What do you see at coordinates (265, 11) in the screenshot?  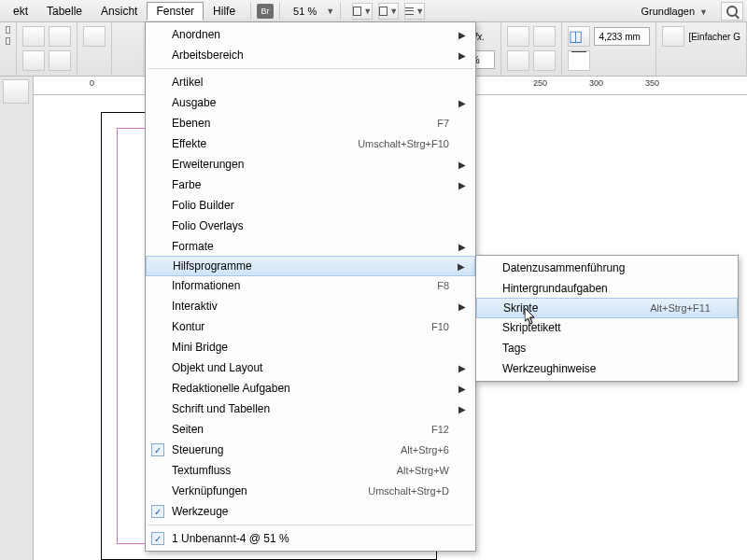 I see `bridge-icon: Br` at bounding box center [265, 11].